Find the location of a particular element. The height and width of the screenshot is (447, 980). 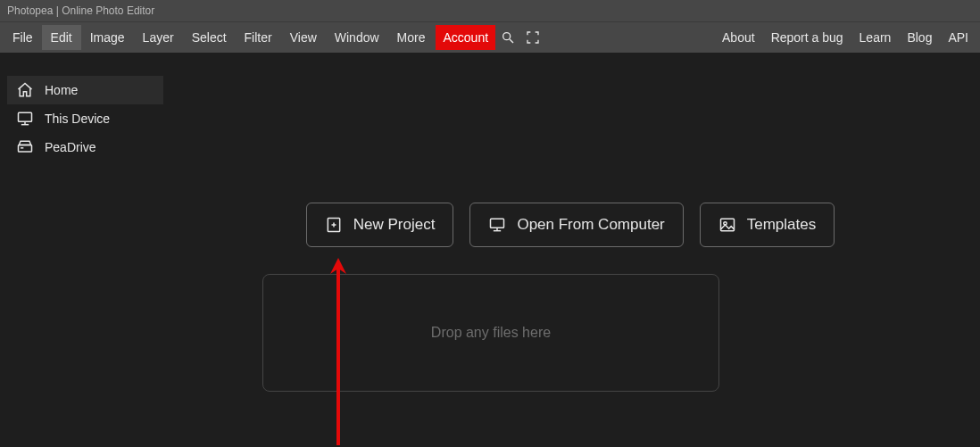

link-blog-label: Blog is located at coordinates (919, 37).